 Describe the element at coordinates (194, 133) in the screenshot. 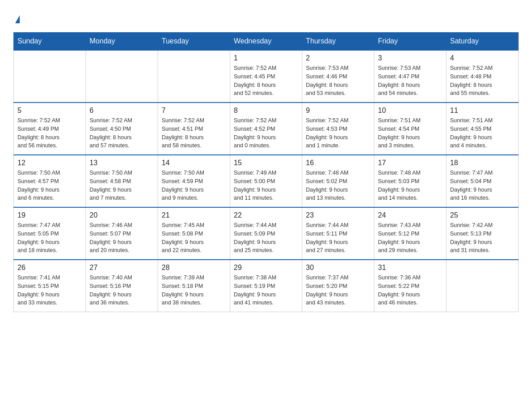

I see `day-info: Sunrise: 7:52 AMSunset: 4:51 PMDaylight:…` at that location.